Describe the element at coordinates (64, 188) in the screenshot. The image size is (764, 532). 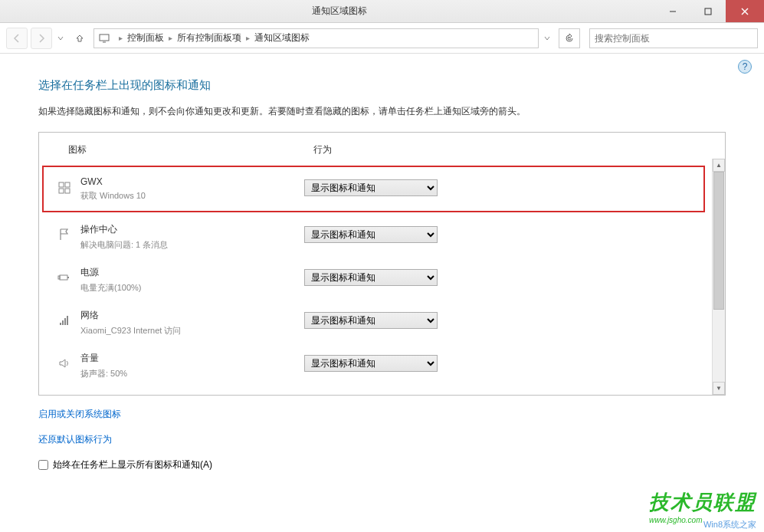
I see `windows-icon` at that location.